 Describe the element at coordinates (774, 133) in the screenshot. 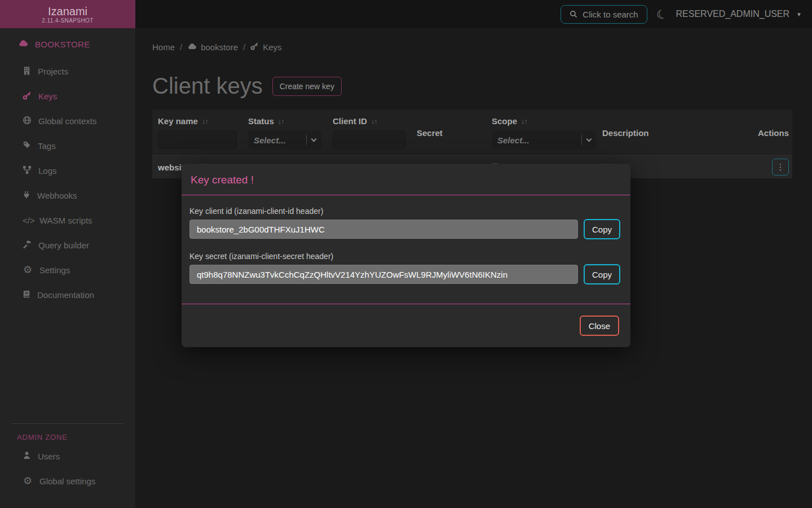

I see `column-actions: Actions` at that location.